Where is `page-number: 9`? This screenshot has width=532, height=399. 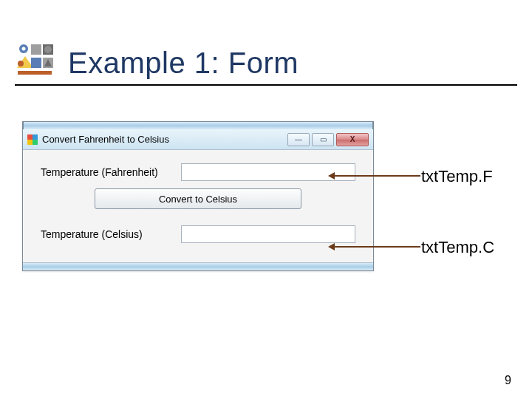 page-number: 9 is located at coordinates (508, 381).